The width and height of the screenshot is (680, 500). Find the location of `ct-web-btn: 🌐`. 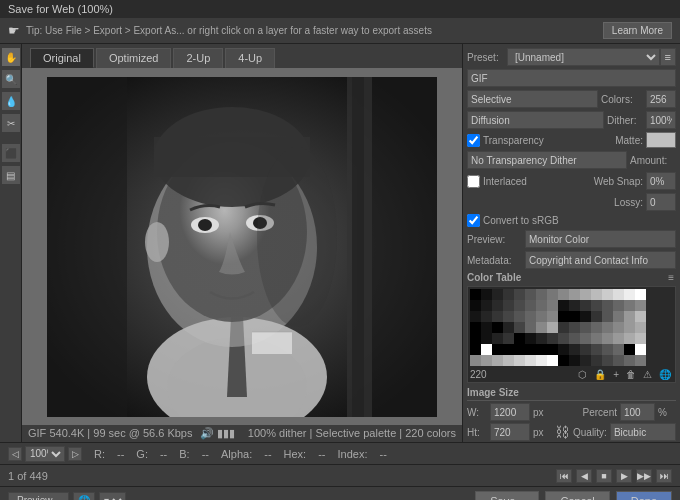

ct-web-btn: 🌐 is located at coordinates (665, 374).